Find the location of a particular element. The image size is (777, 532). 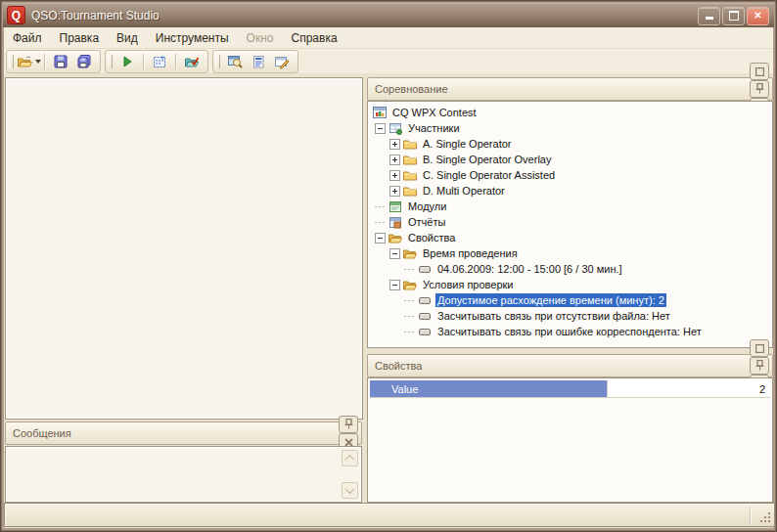

tree-item: Условия проверки is located at coordinates (570, 285).